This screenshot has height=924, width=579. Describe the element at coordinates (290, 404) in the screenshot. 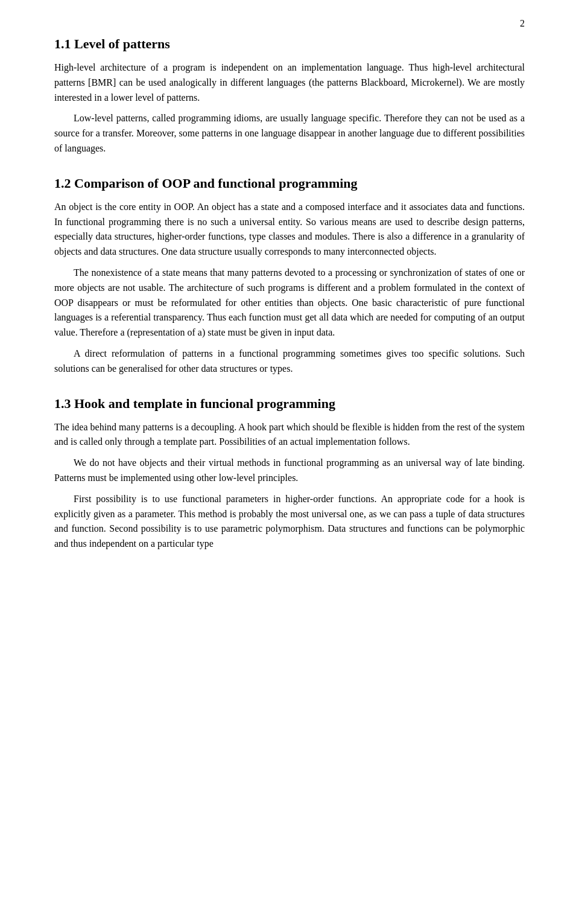

I see `section-1-3-heading: 1.3 Hook and template in funcional progr…` at that location.